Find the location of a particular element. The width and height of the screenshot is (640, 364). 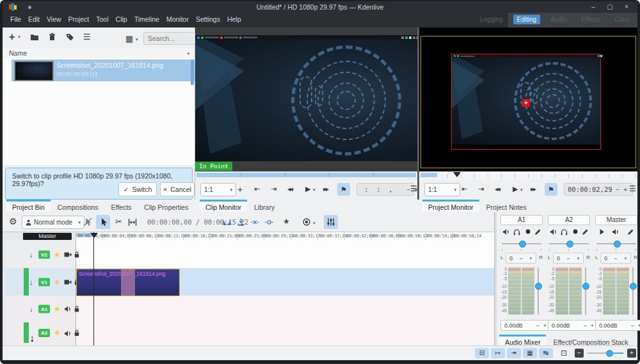

gain-fader-handle is located at coordinates (586, 287).